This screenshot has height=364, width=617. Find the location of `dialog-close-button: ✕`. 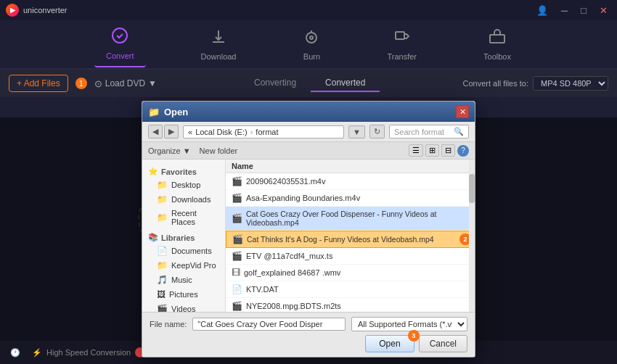

dialog-close-button: ✕ is located at coordinates (462, 112).